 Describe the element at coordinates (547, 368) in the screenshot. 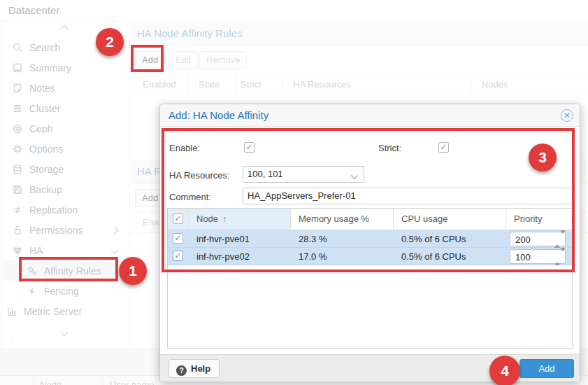

I see `dialog-add-button: Add` at that location.